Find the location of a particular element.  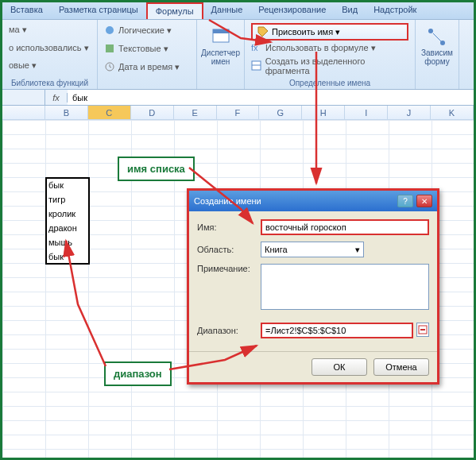

cell-c5: бык is located at coordinates (68, 185).